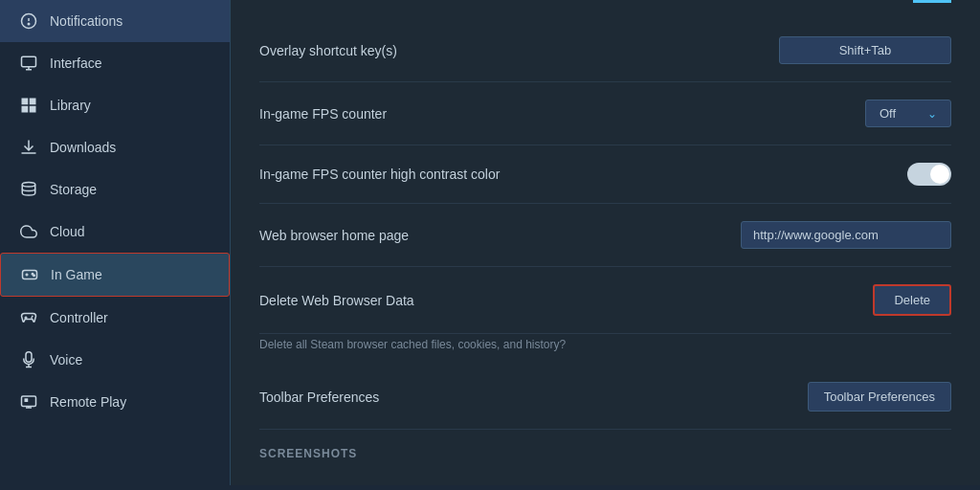 The height and width of the screenshot is (490, 980). I want to click on controller-icon, so click(29, 318).